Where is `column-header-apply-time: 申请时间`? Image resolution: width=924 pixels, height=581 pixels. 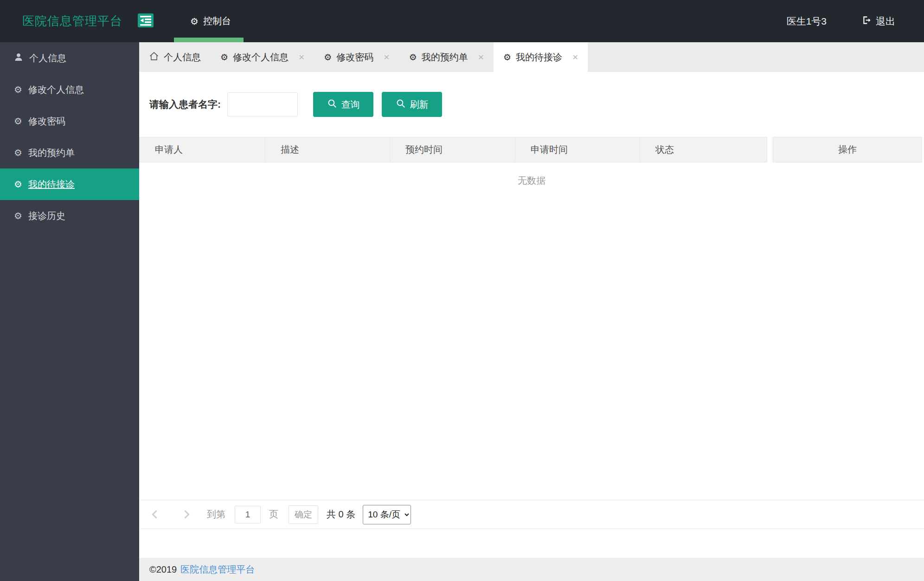 column-header-apply-time: 申请时间 is located at coordinates (578, 149).